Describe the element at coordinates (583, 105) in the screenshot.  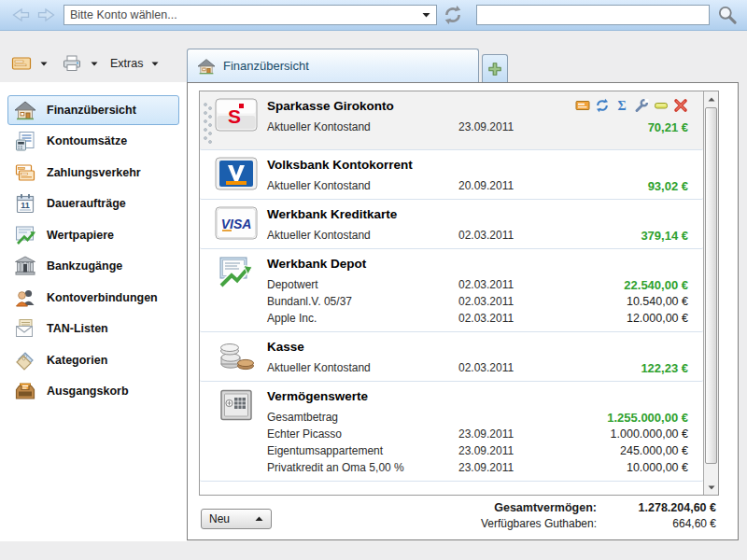
I see `card-icon` at that location.